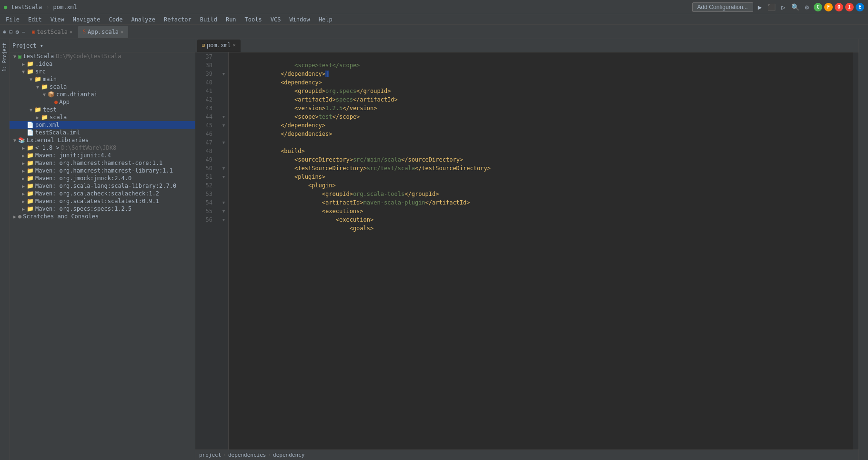  I want to click on code-line-47: <build>, so click(541, 143).